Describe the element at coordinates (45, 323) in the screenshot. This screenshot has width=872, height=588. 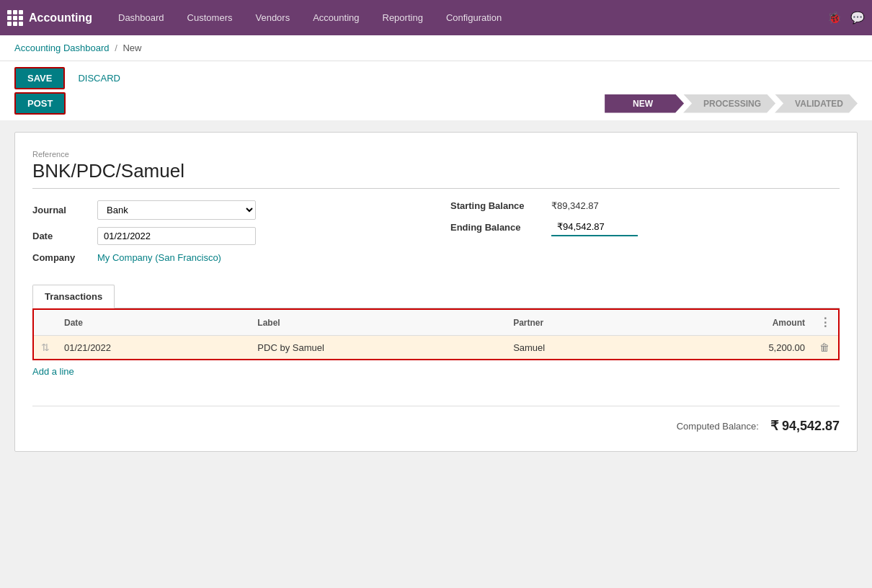
I see `col-drag` at that location.